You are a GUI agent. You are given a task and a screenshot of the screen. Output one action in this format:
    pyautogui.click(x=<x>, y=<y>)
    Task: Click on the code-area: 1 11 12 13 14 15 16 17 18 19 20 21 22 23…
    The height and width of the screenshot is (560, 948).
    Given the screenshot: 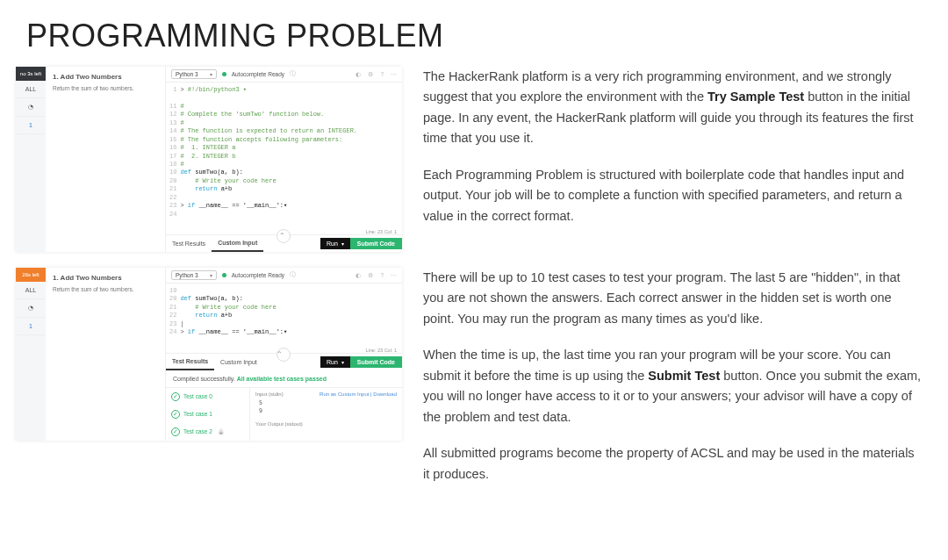 What is the action you would take?
    pyautogui.click(x=284, y=154)
    